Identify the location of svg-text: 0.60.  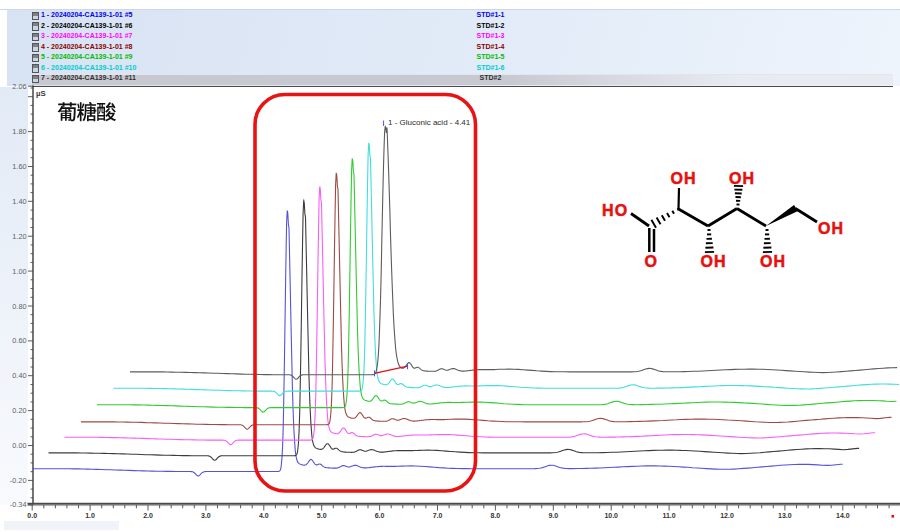
(19, 340).